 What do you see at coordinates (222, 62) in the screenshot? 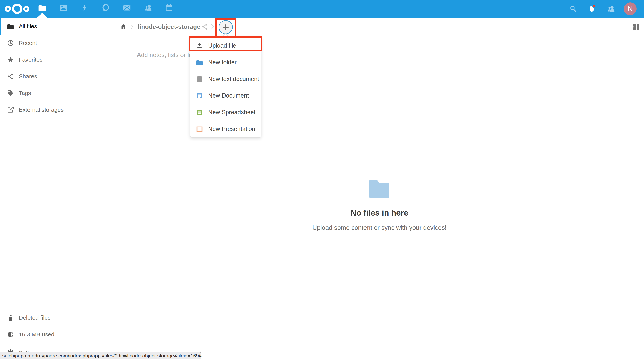
I see `menu-item-label: New folder` at bounding box center [222, 62].